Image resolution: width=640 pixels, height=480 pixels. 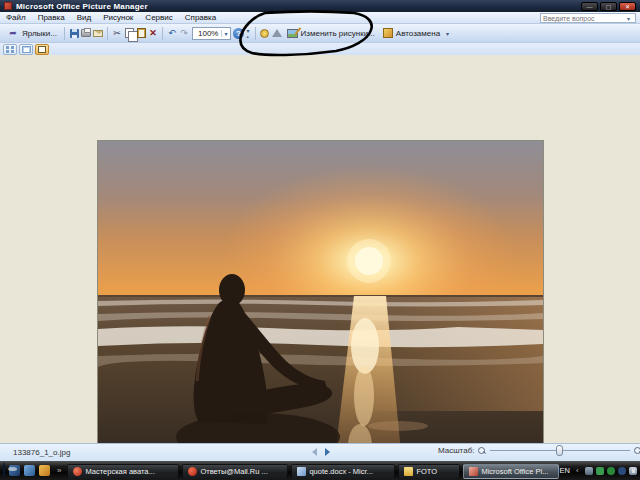 What do you see at coordinates (564, 470) in the screenshot?
I see `language-indicator: EN` at bounding box center [564, 470].